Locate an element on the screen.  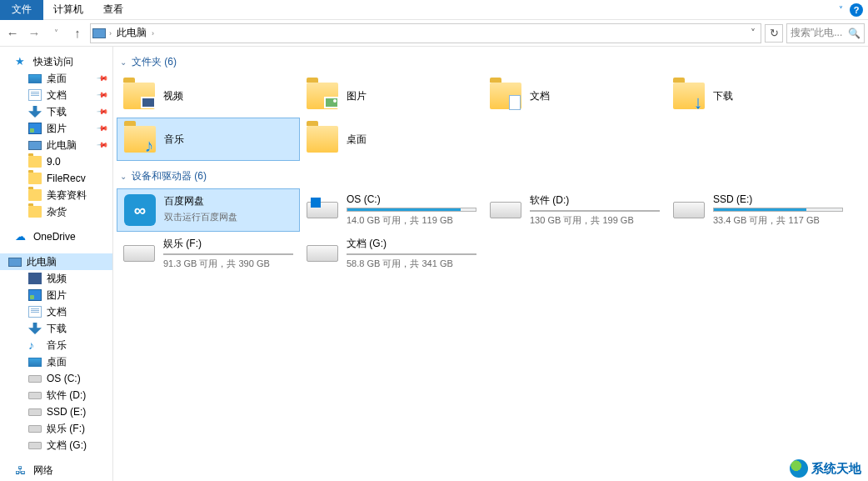
group-header-folders: ⌄ 文件夹 (6) is located at coordinates (491, 63).